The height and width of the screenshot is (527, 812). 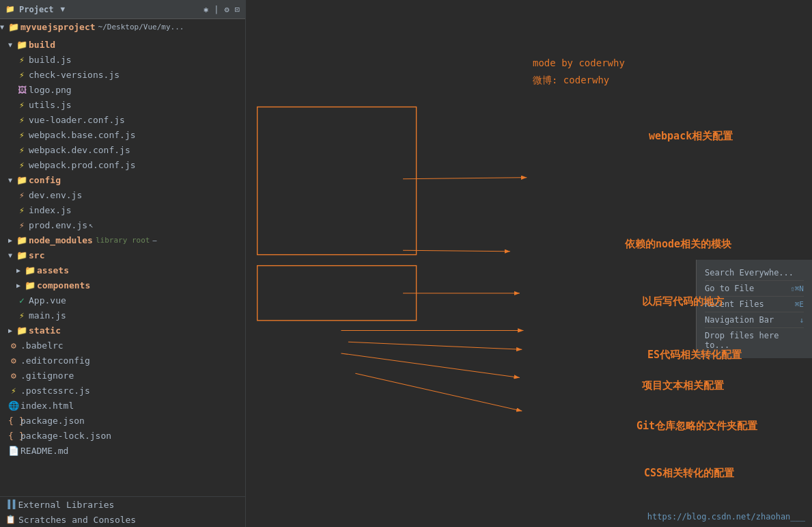 What do you see at coordinates (141, 27) in the screenshot?
I see `root-path: ~/Desktop/Vue/my...` at bounding box center [141, 27].